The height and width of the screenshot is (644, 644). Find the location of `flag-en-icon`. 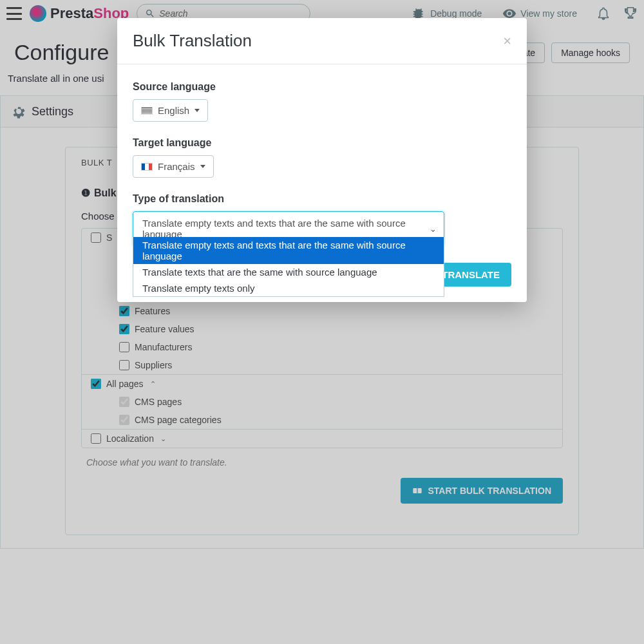

flag-en-icon is located at coordinates (147, 111).